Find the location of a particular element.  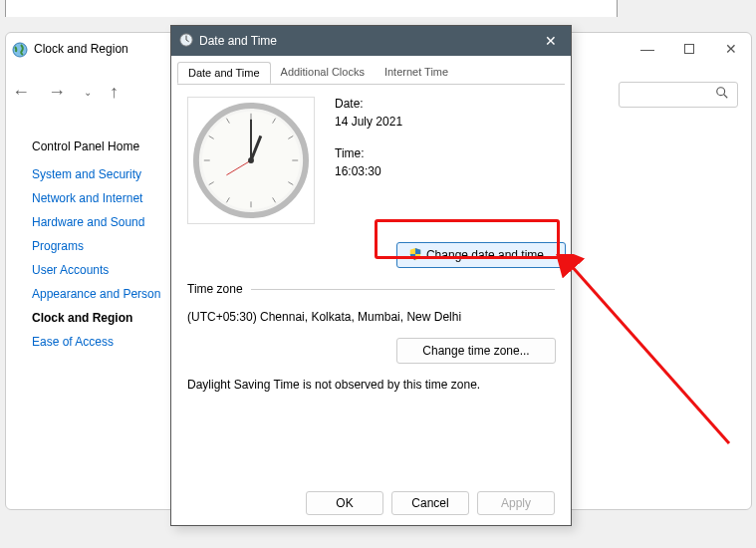

up-button: ↑ is located at coordinates (114, 92).